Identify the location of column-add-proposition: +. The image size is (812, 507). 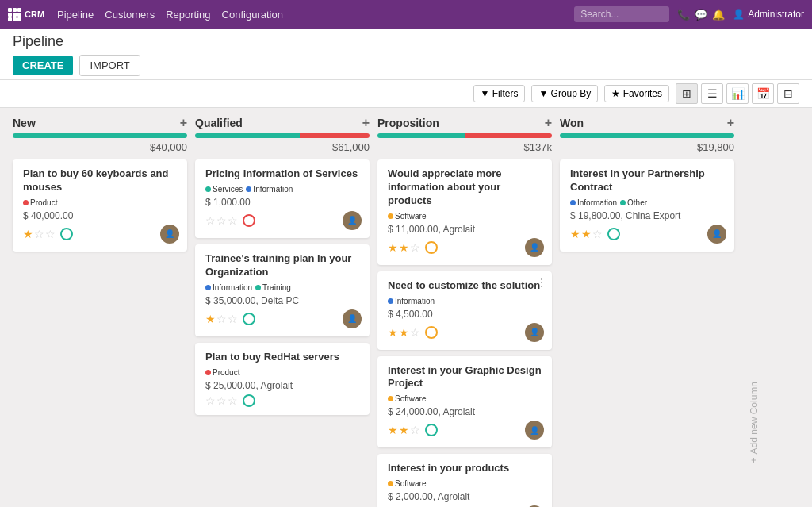
(549, 123).